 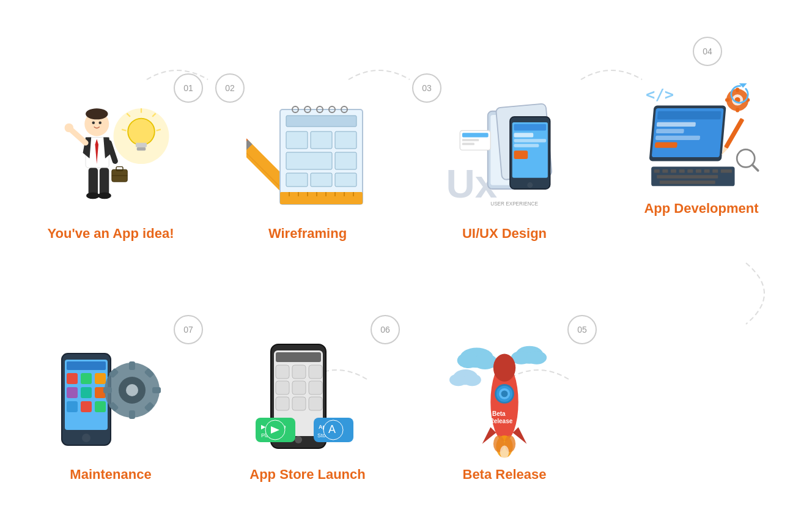 I want to click on step-06-cell: 06, so click(x=308, y=374).